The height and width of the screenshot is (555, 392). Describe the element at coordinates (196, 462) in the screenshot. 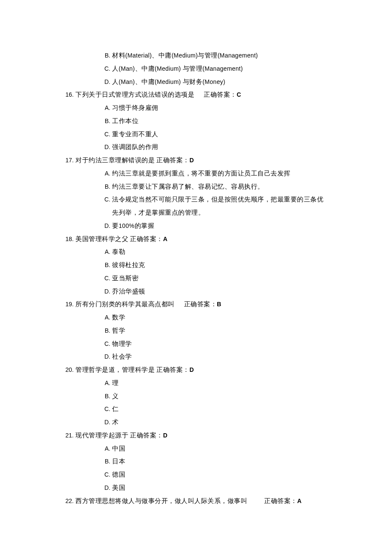

I see `option-row: B. 日本` at that location.